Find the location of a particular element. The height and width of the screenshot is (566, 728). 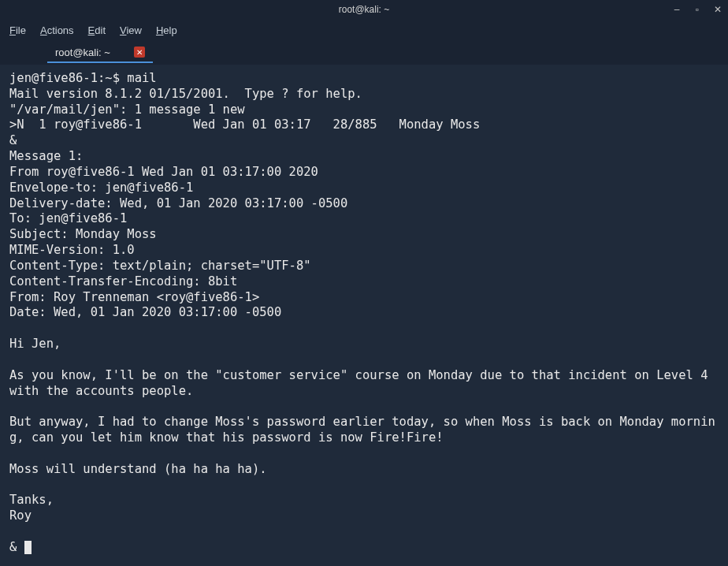

cursor-icon is located at coordinates (28, 547).